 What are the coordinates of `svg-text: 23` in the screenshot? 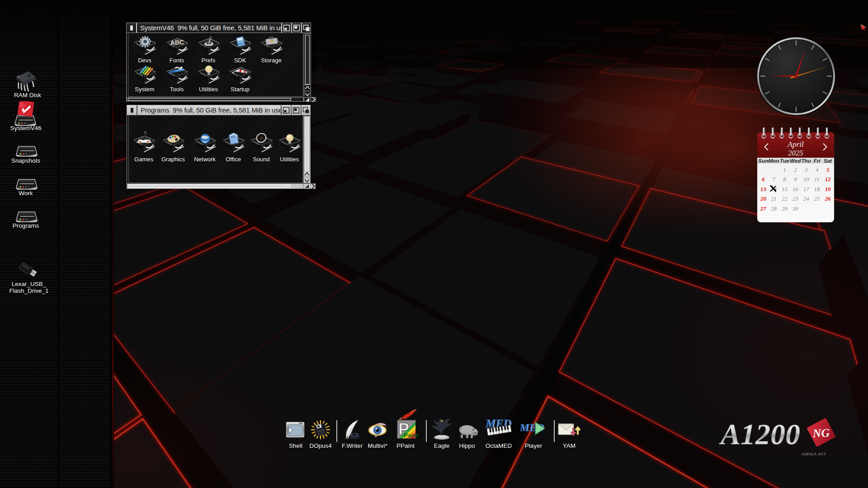 It's located at (796, 199).